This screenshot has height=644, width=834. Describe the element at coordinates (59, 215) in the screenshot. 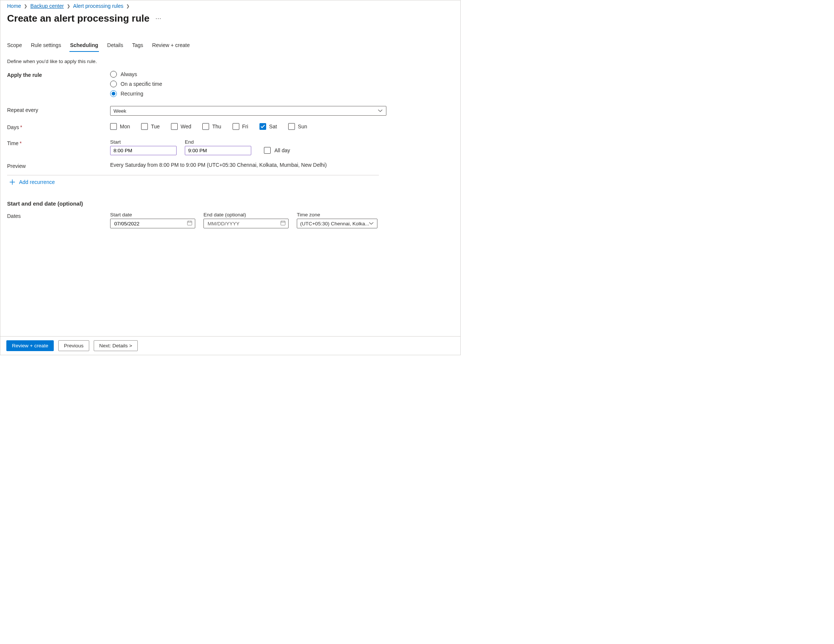

I see `dates-label: Dates` at that location.